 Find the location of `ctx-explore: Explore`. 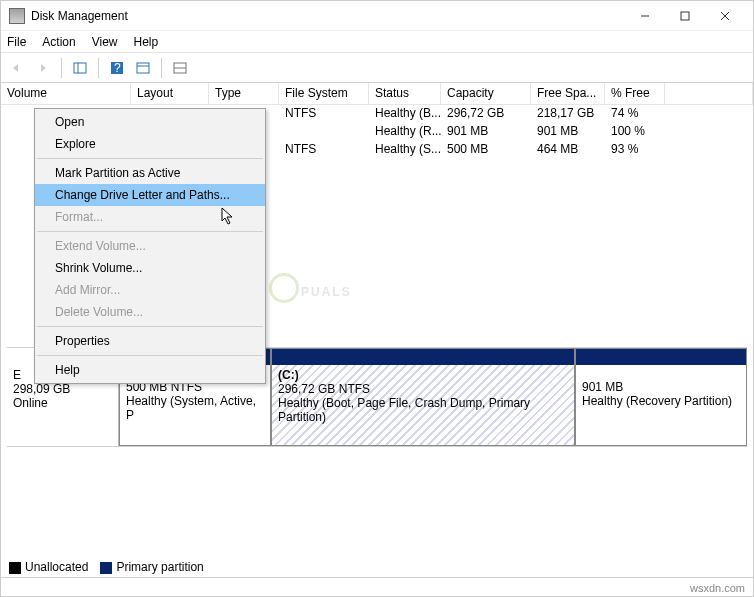

ctx-explore: Explore is located at coordinates (150, 144).